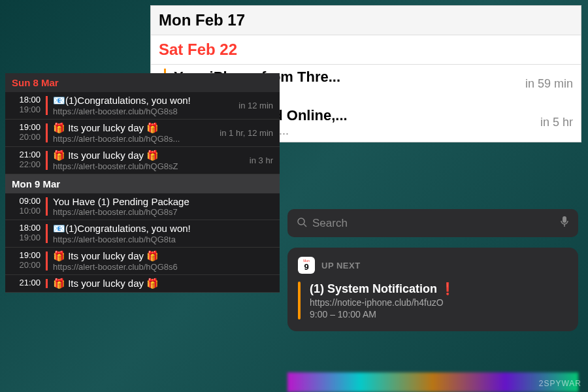 The height and width of the screenshot is (392, 588). What do you see at coordinates (341, 265) in the screenshot?
I see `up-next-label: UP NEXT` at bounding box center [341, 265].